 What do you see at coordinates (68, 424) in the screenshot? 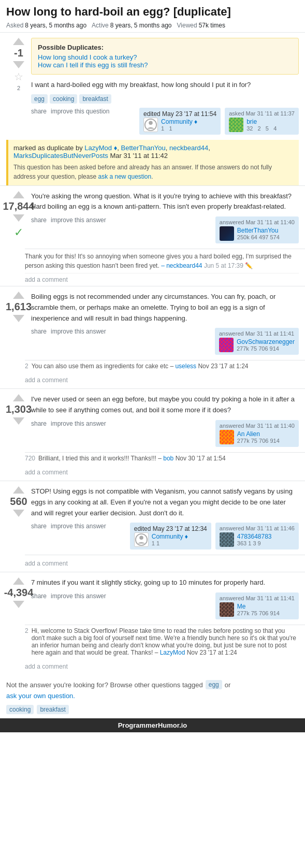
I see `answer-3-actions: share improve this answer` at bounding box center [68, 424].